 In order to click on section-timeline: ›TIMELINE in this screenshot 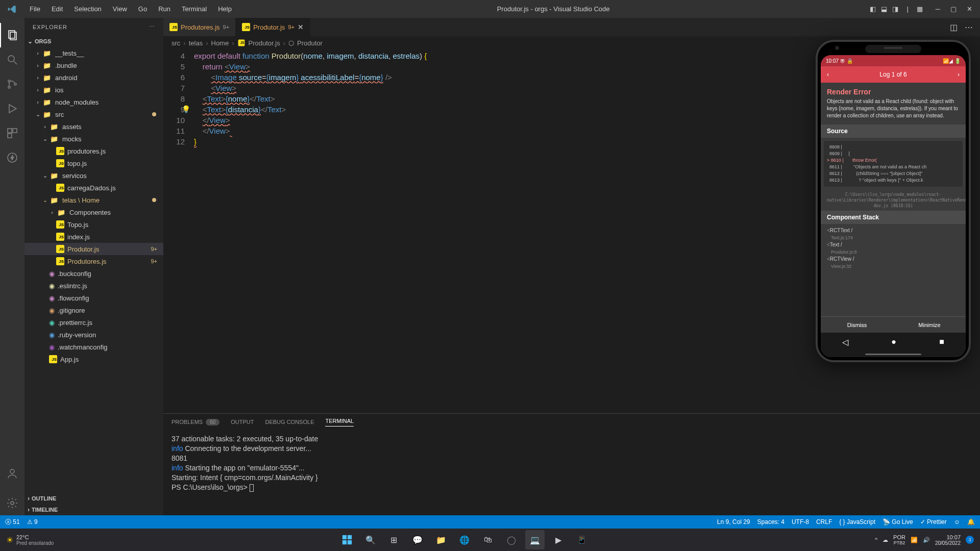, I will do `click(94, 510)`.